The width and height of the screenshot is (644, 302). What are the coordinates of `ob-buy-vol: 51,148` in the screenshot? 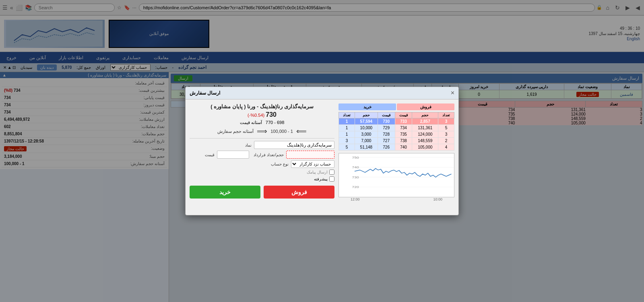 It's located at (366, 147).